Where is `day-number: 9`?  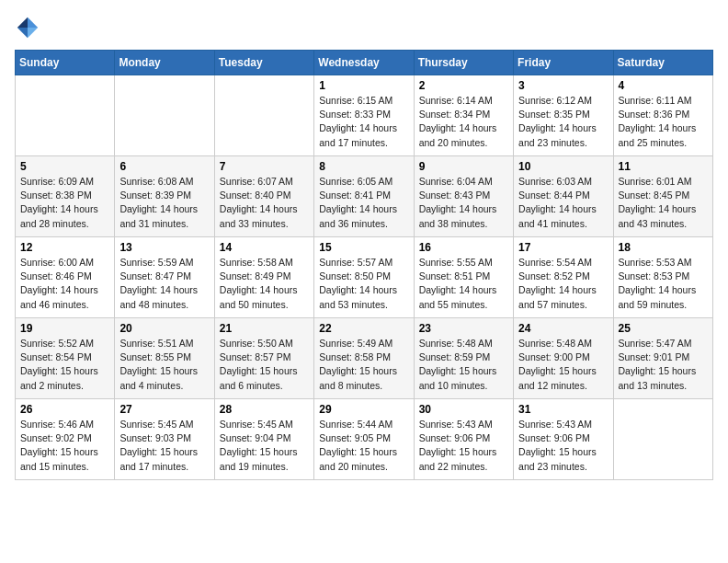 day-number: 9 is located at coordinates (463, 167).